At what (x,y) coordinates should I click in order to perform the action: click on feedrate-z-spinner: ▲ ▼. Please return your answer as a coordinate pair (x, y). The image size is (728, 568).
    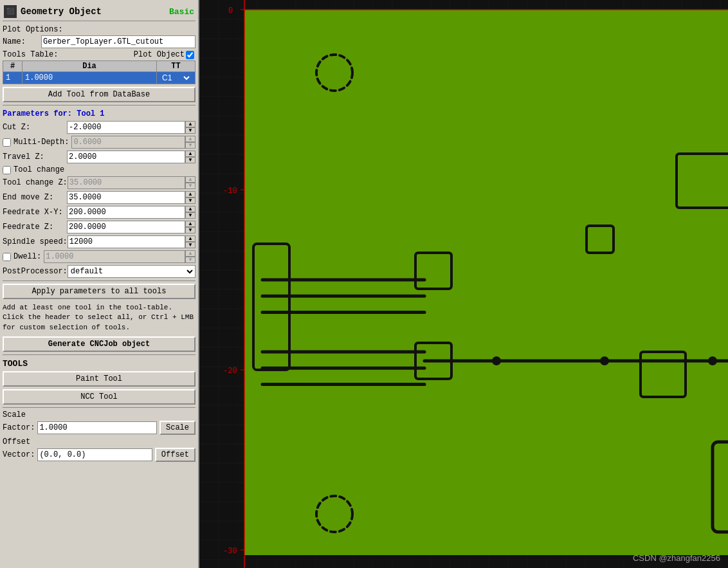
    Looking at the image, I should click on (190, 227).